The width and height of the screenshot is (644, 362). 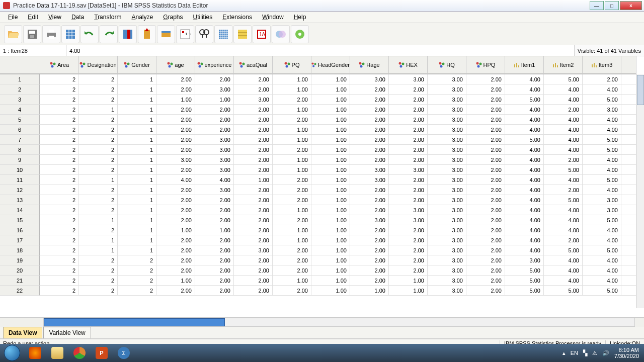 What do you see at coordinates (32, 34) in the screenshot?
I see `toolbar-save-button` at bounding box center [32, 34].